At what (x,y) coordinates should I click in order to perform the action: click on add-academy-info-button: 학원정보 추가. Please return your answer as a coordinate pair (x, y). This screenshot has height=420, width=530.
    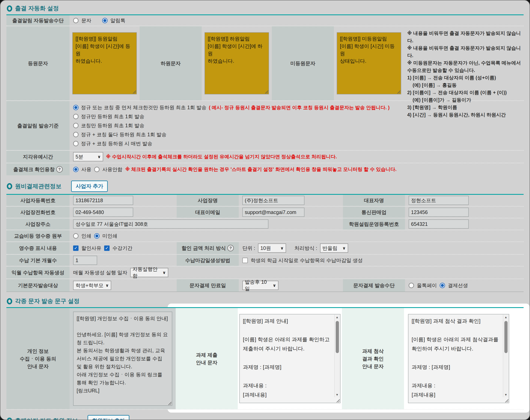
    Looking at the image, I should click on (108, 418).